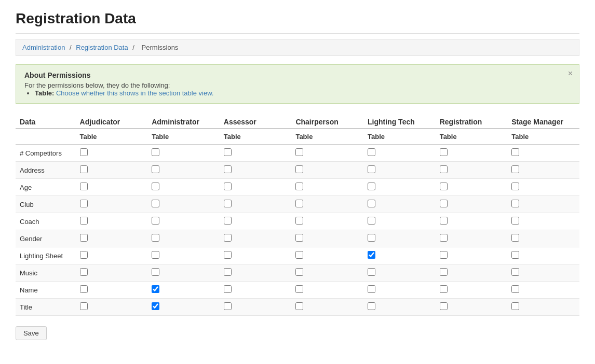 This screenshot has width=595, height=364. What do you see at coordinates (515, 187) in the screenshot?
I see `checkbox-age-stage-manager` at bounding box center [515, 187].